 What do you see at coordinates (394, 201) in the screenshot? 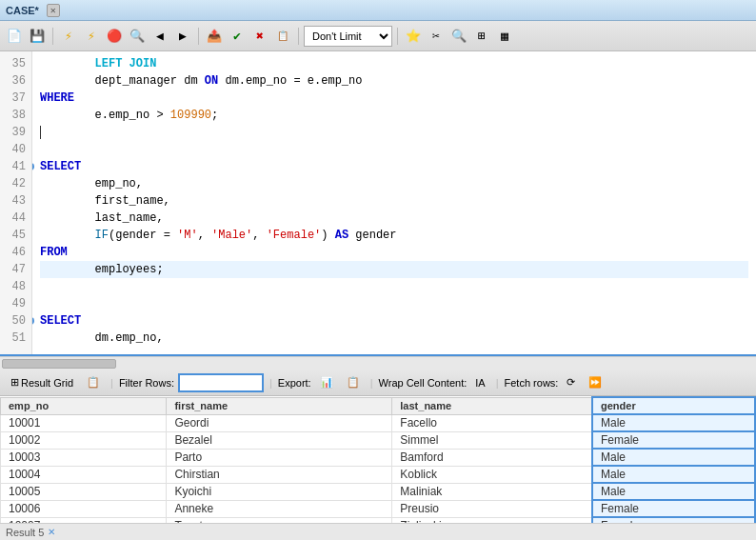
I see `code-line-43: first_name,` at bounding box center [394, 201].